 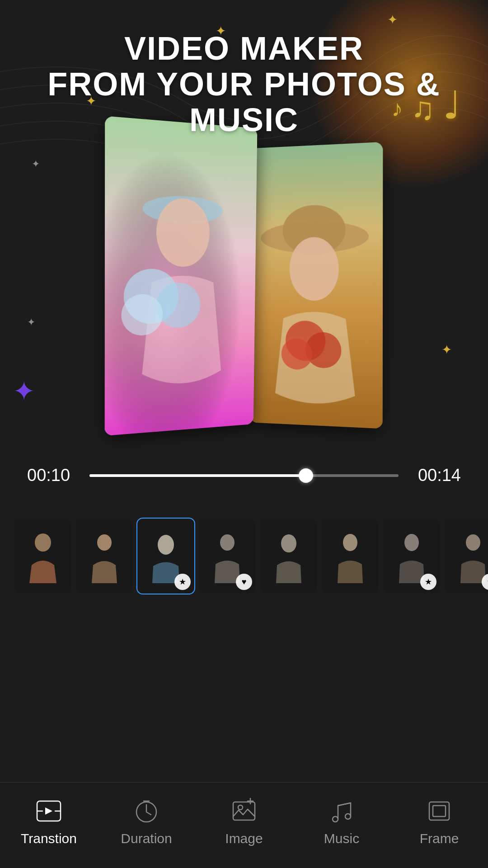 What do you see at coordinates (146, 811) in the screenshot?
I see `duration-icon` at bounding box center [146, 811].